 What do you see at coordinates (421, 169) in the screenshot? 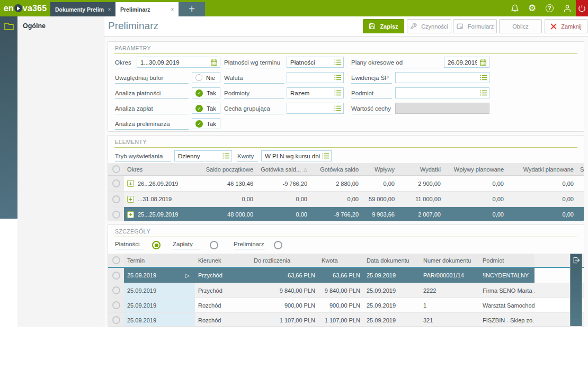
I see `col-header-wydatki: Wydatki` at bounding box center [421, 169].